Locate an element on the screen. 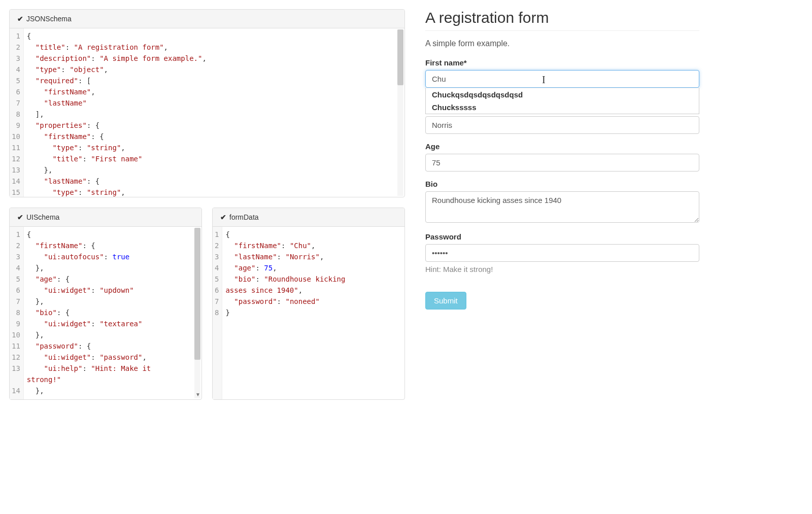 The width and height of the screenshot is (812, 514). age-input is located at coordinates (562, 162).